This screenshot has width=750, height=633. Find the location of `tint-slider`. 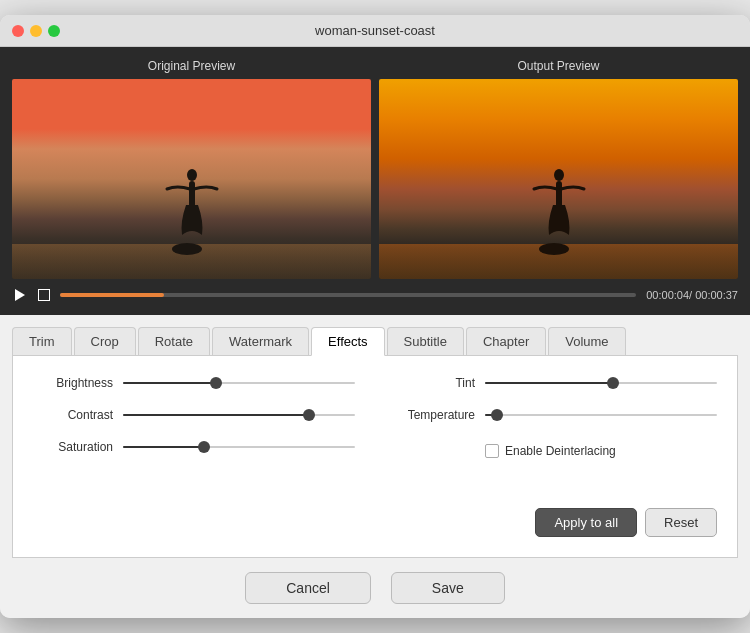

tint-slider is located at coordinates (601, 383).